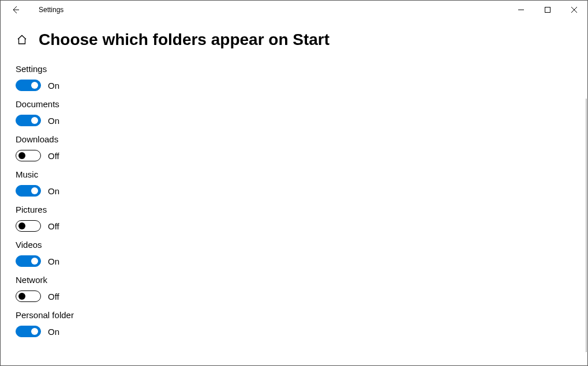  What do you see at coordinates (294, 174) in the screenshot?
I see `setting-label-music: Music` at bounding box center [294, 174].